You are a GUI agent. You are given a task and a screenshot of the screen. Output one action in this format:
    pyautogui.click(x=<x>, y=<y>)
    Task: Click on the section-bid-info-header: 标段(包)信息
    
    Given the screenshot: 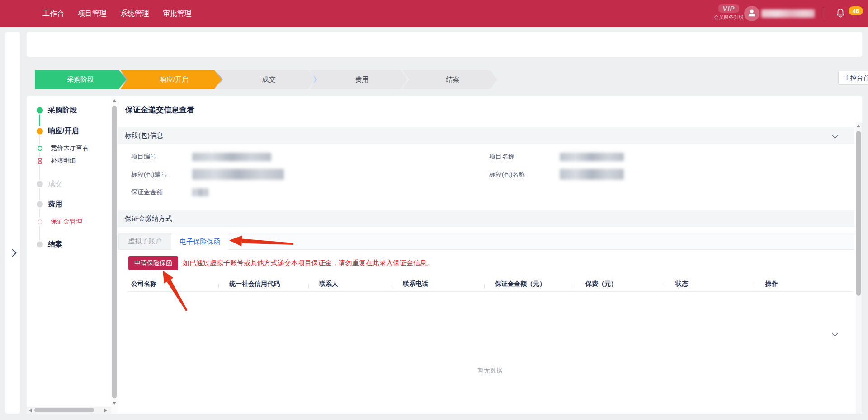 What is the action you would take?
    pyautogui.click(x=486, y=135)
    